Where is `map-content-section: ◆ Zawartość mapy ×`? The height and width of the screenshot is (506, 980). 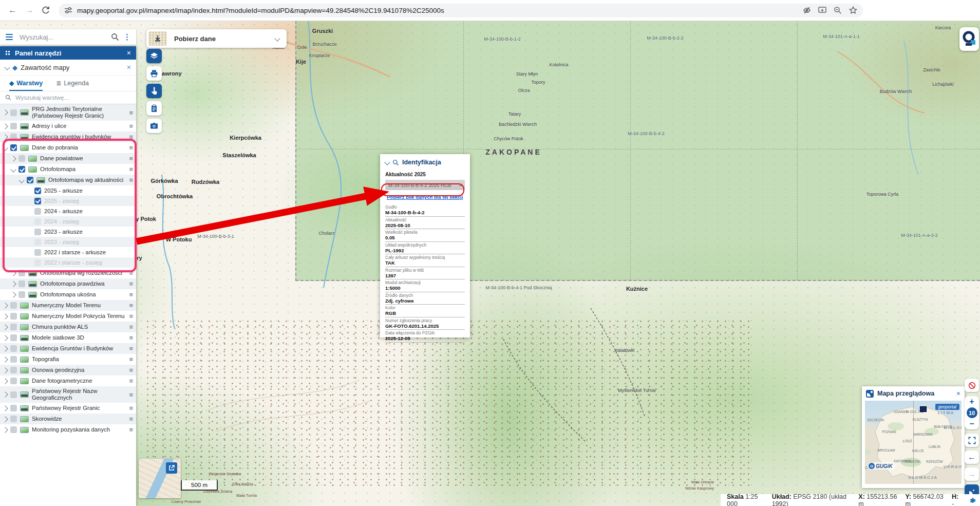
map-content-section: ◆ Zawartość mapy × is located at coordinates (68, 68).